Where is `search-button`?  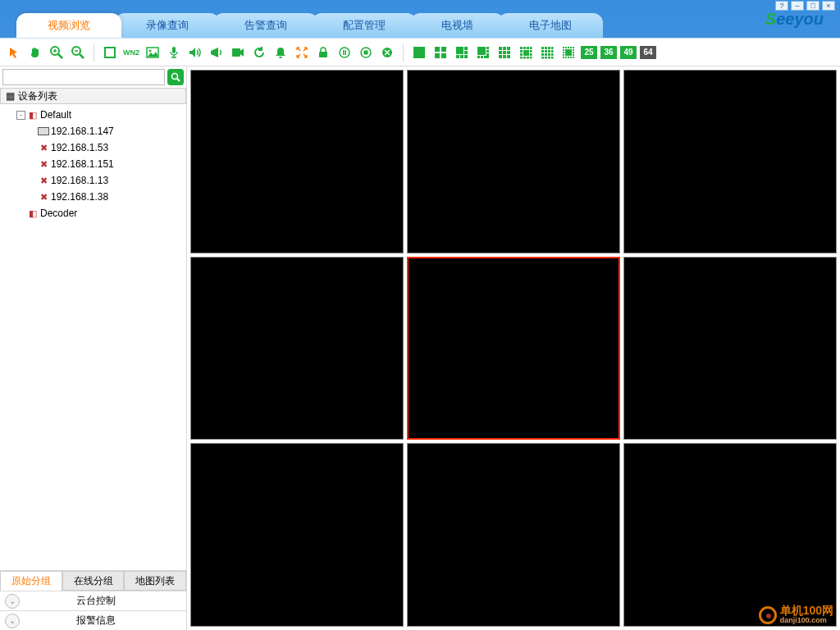
search-button is located at coordinates (176, 77).